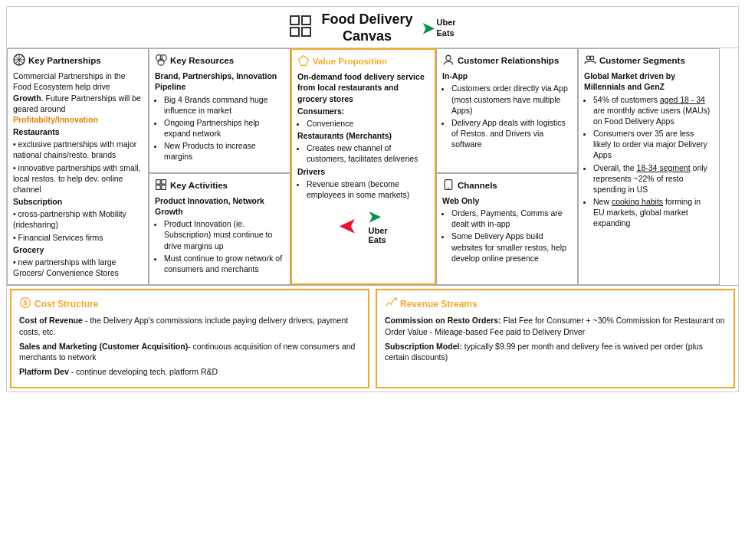 This screenshot has height=560, width=745. Describe the element at coordinates (190, 339) in the screenshot. I see `cost-structure-cell: $ Cost Structure Cost of Revenue - the D…` at that location.